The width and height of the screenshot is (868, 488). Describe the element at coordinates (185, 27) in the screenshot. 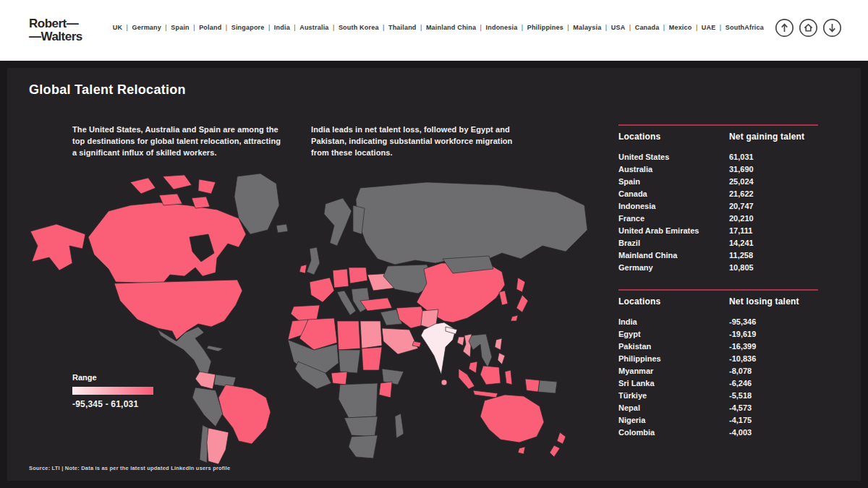

I see `nav-item-spain: Spain` at that location.